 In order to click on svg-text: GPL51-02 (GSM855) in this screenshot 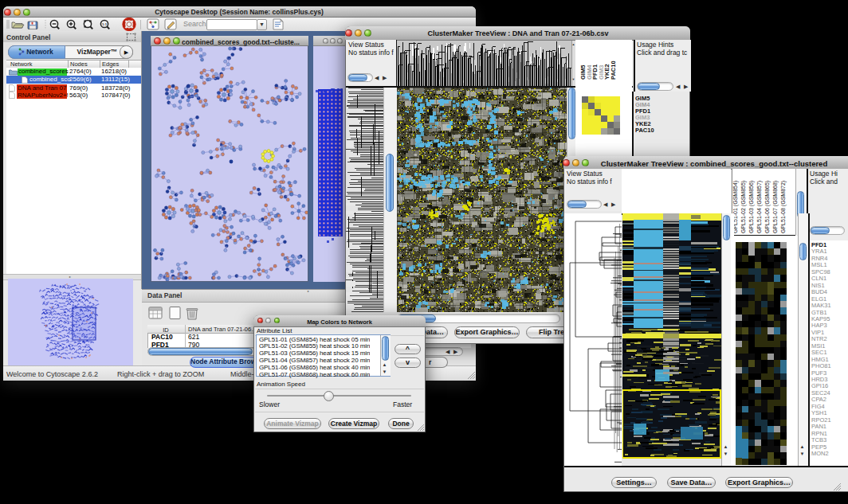, I will do `click(744, 207)`.